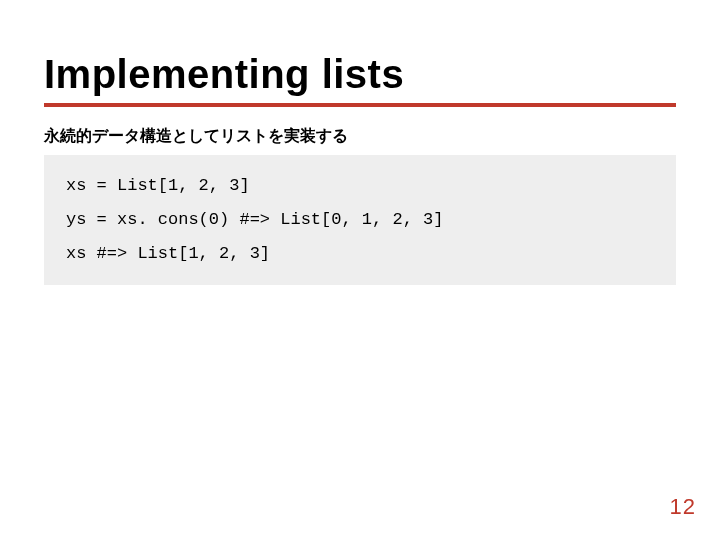  What do you see at coordinates (363, 186) in the screenshot?
I see `code-line: xs = List[1, 2, 3]` at bounding box center [363, 186].